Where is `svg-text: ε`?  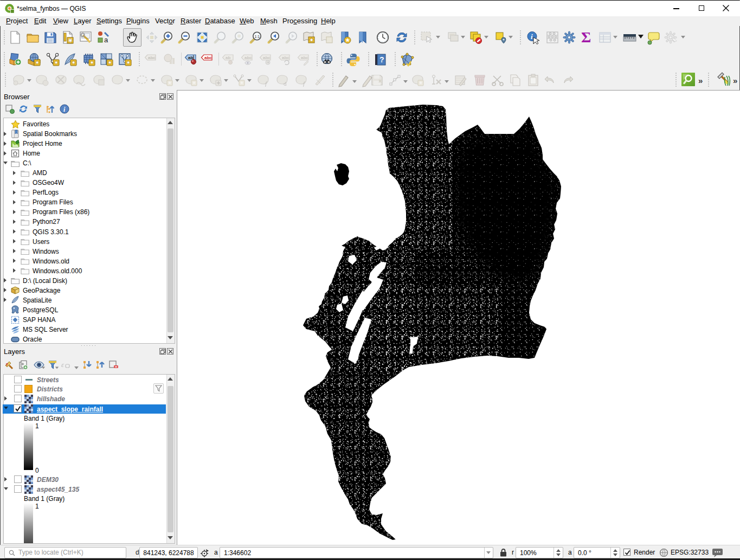 svg-text: ε is located at coordinates (63, 364).